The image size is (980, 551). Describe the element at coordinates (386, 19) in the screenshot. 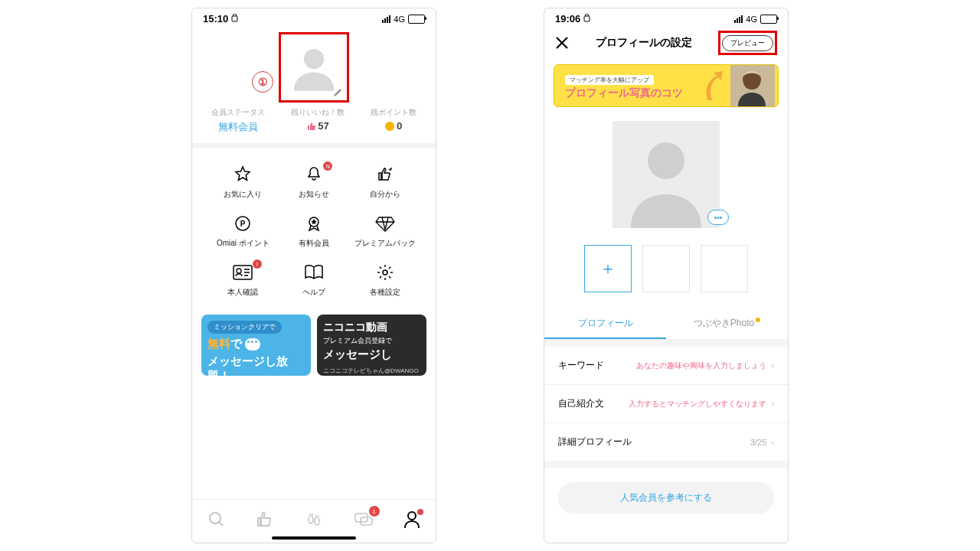

I see `signal-icon` at that location.